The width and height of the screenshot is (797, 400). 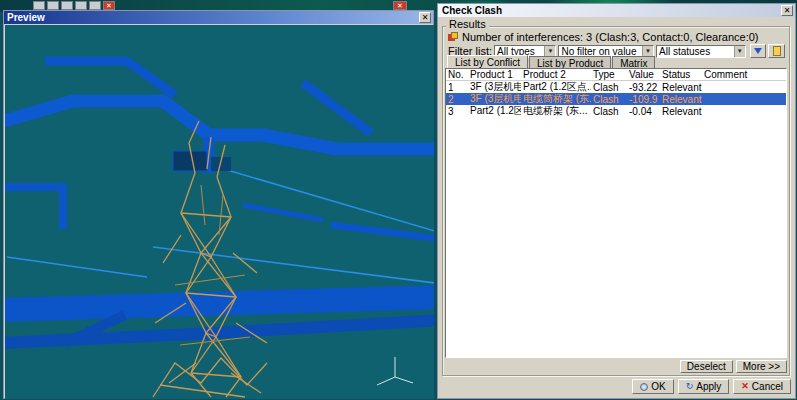 What do you see at coordinates (745, 386) in the screenshot?
I see `cancel-icon: ✕` at bounding box center [745, 386].